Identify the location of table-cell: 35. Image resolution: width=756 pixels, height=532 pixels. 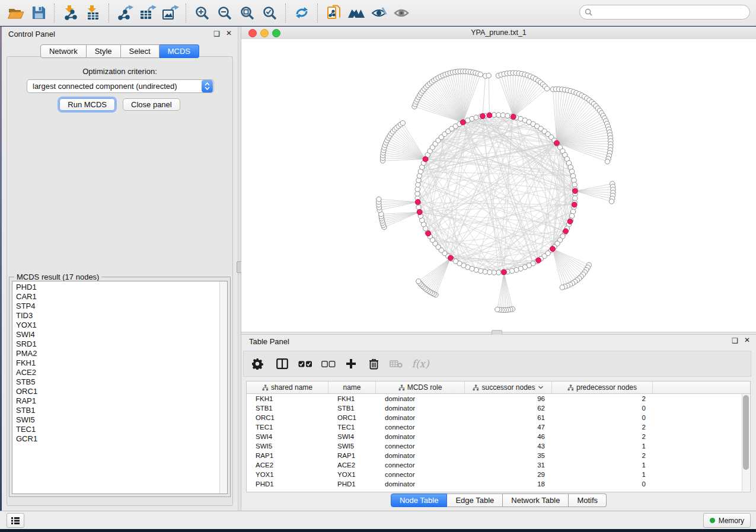
(509, 456).